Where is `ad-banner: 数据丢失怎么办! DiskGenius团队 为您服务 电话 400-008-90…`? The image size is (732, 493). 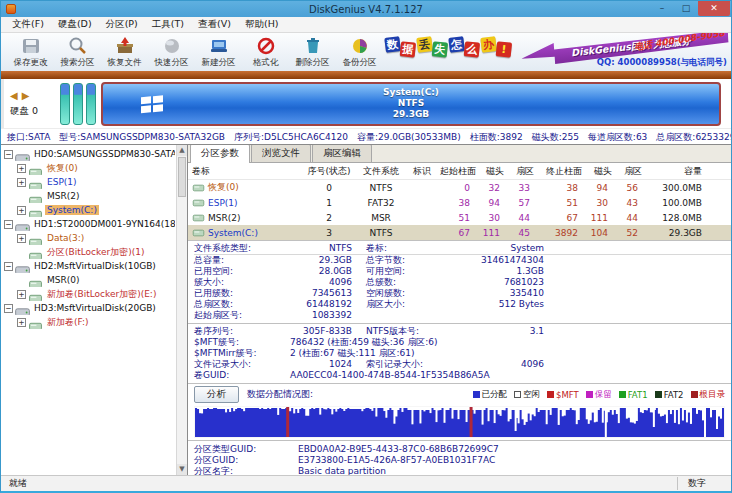 ad-banner: 数据丢失怎么办! DiskGenius团队 为您服务 电话 400-008-90… is located at coordinates (557, 52).